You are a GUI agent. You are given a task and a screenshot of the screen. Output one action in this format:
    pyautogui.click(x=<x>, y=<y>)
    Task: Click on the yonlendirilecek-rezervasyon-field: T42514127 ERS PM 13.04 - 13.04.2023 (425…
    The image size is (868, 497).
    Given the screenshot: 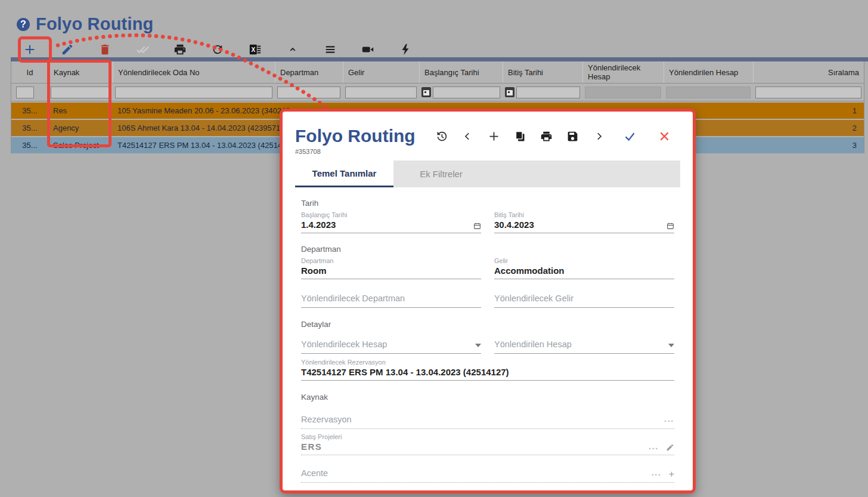 What is the action you would take?
    pyautogui.click(x=488, y=373)
    